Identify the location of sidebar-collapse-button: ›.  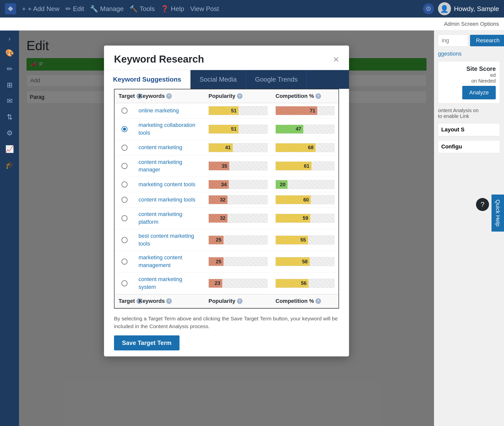
(10, 39).